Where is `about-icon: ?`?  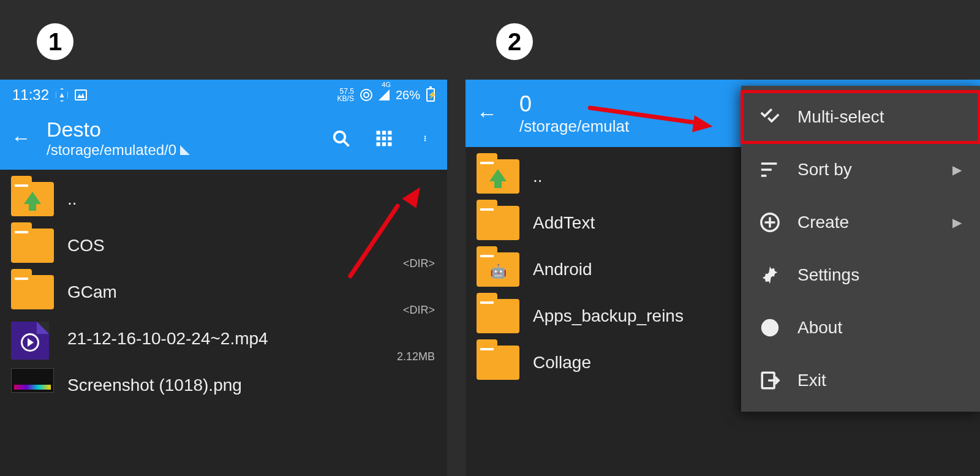 about-icon: ? is located at coordinates (770, 328).